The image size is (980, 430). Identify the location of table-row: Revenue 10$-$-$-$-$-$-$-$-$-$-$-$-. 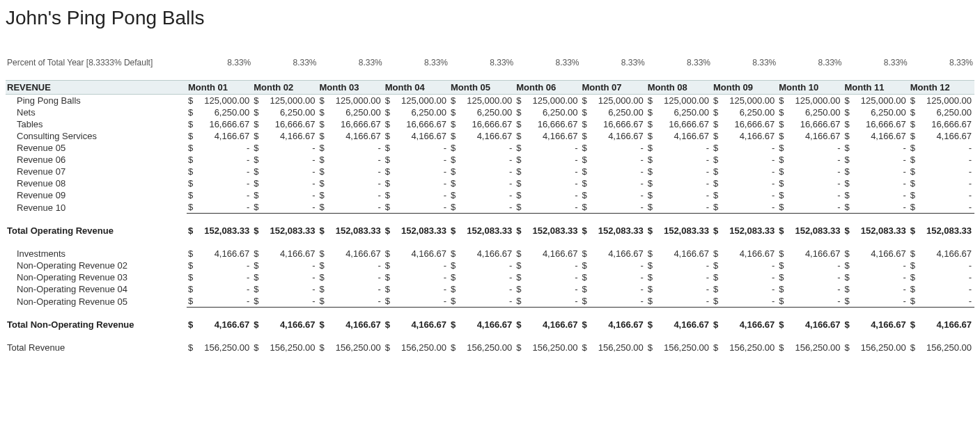
(490, 207).